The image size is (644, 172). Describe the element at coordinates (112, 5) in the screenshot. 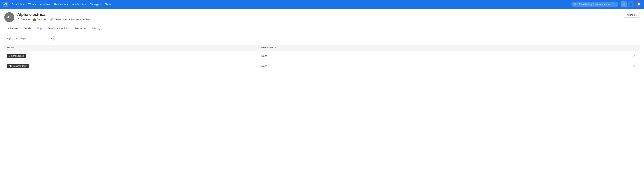

I see `tools-chevron-icon: ▾` at that location.